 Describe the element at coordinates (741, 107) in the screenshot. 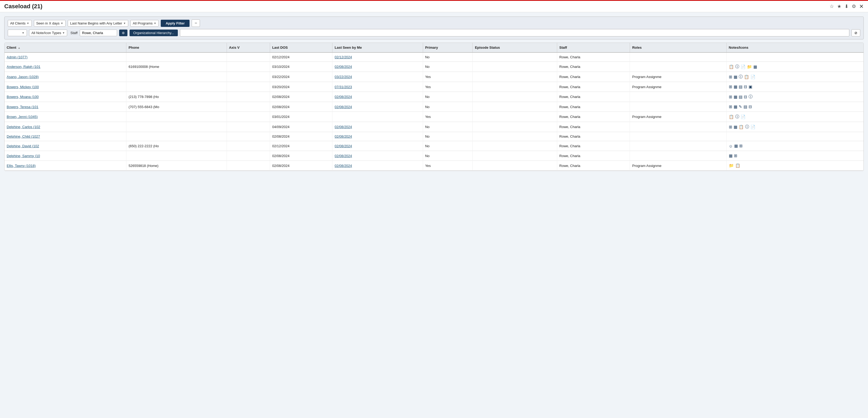

I see `pin-icon: ✎` at that location.